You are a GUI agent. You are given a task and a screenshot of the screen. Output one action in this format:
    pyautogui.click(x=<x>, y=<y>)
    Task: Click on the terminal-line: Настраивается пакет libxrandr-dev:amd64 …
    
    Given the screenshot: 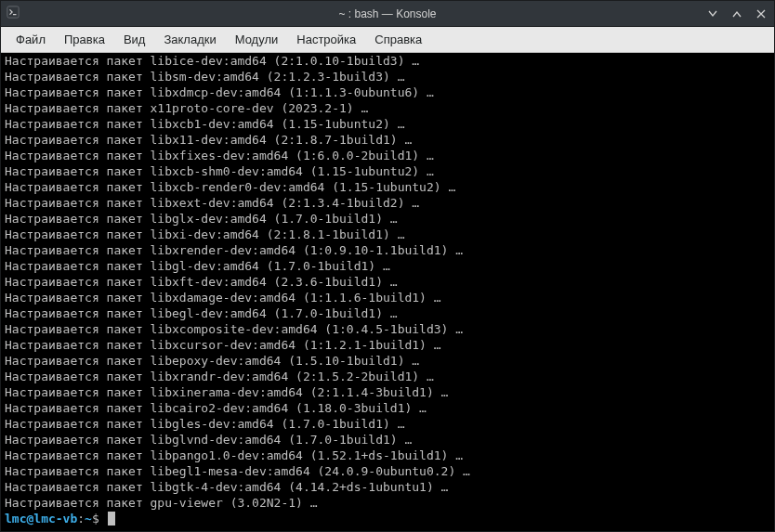 What is the action you would take?
    pyautogui.click(x=388, y=377)
    